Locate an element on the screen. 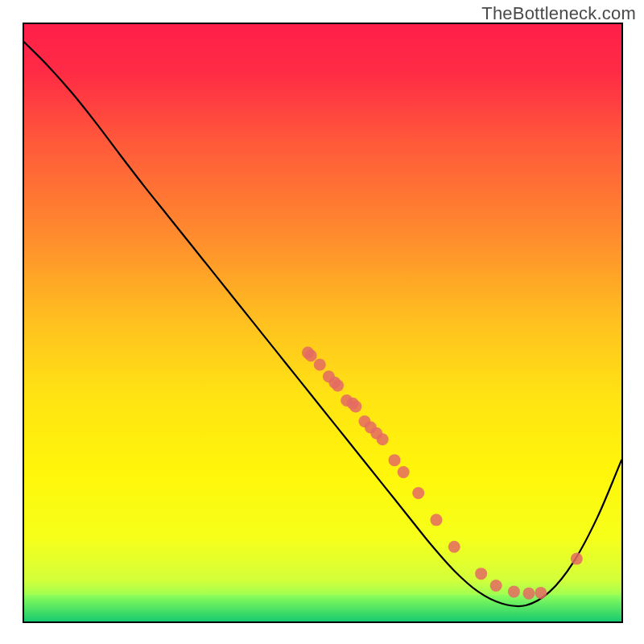 The height and width of the screenshot is (644, 644). watermark-text: TheBottleneck.com is located at coordinates (559, 14).